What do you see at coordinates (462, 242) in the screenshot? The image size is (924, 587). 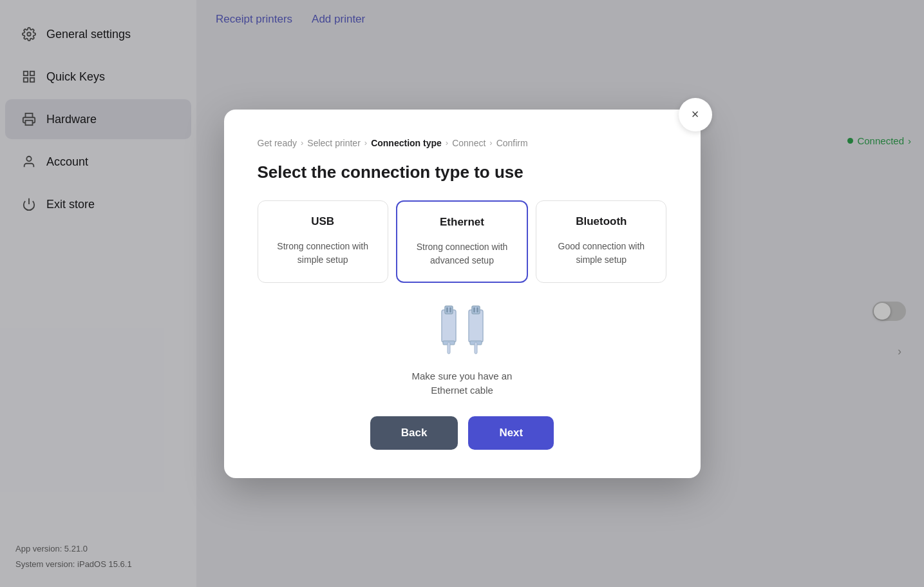 I see `ethernet-card: Ethernet Strong connection with advanced…` at bounding box center [462, 242].